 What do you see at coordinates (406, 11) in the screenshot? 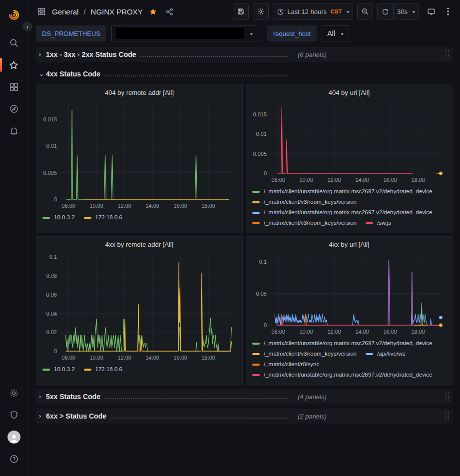
I see `refresh-interval-picker: 30s ▾` at bounding box center [406, 11].